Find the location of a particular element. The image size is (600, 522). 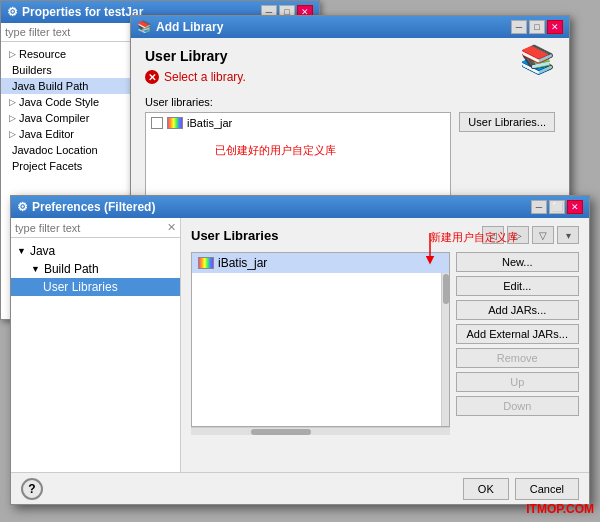

add-library-title: 📚 Add Library is located at coordinates (180, 27).